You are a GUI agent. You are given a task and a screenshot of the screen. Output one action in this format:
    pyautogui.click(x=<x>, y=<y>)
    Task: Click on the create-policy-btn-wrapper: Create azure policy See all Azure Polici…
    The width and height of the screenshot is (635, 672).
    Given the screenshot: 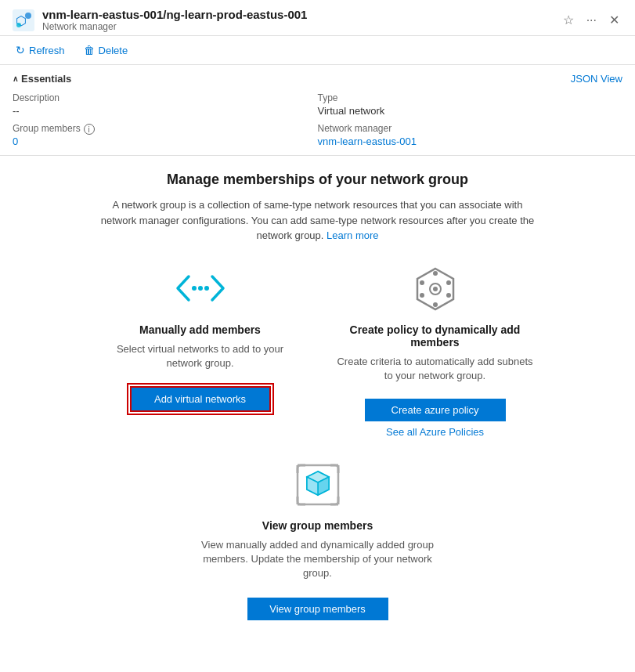 What is the action you would take?
    pyautogui.click(x=435, y=418)
    